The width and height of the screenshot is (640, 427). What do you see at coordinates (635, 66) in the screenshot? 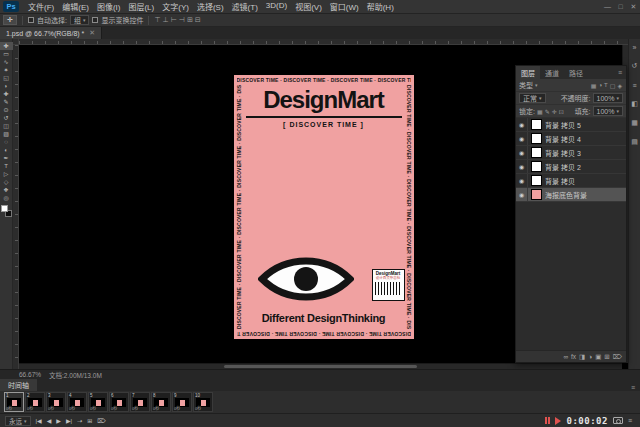
I see `history-panel-icon: ↺` at bounding box center [635, 66].